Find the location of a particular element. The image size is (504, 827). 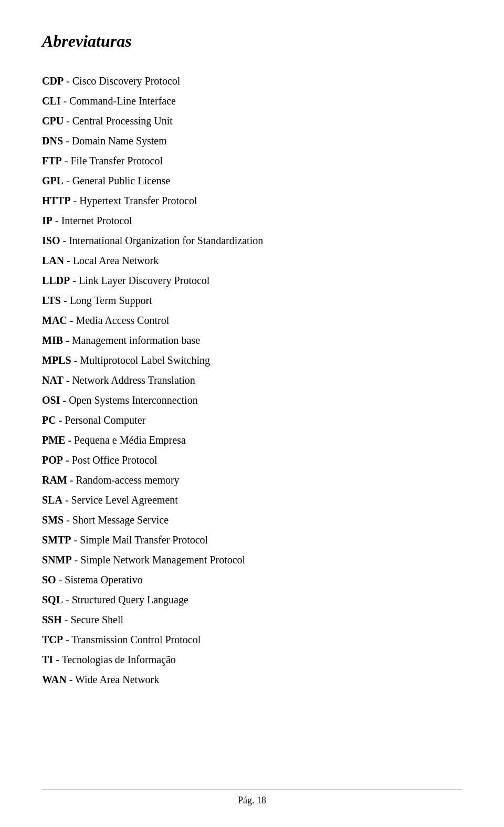

list-item: SMTP - Simple Mail Transfer Protocol is located at coordinates (252, 540).